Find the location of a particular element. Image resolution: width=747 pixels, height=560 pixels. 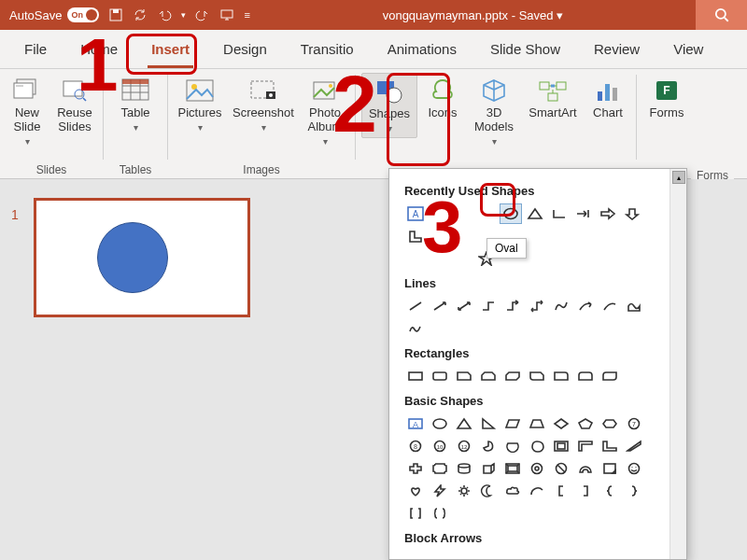

undo-dropdown-icon: ▾ is located at coordinates (183, 15).